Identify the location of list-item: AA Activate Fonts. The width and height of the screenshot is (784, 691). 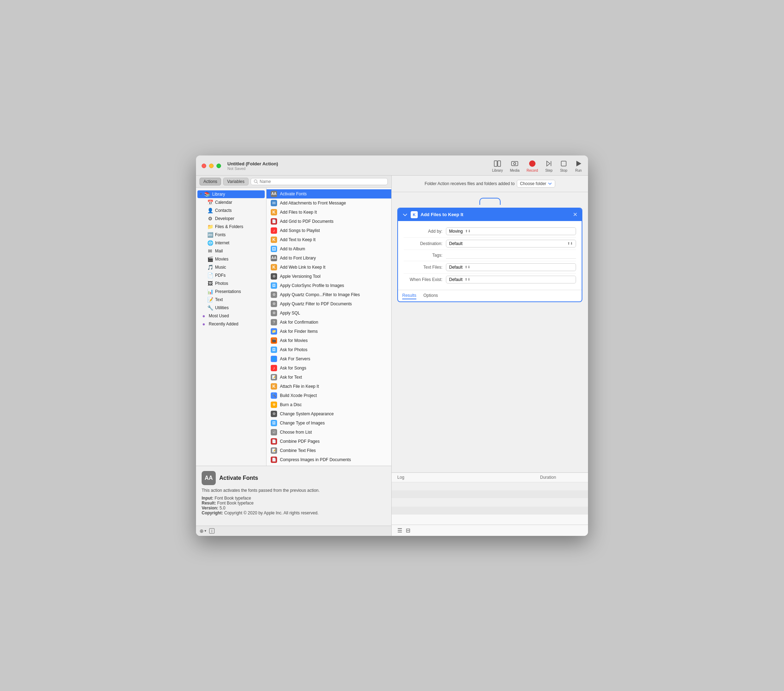
(329, 194).